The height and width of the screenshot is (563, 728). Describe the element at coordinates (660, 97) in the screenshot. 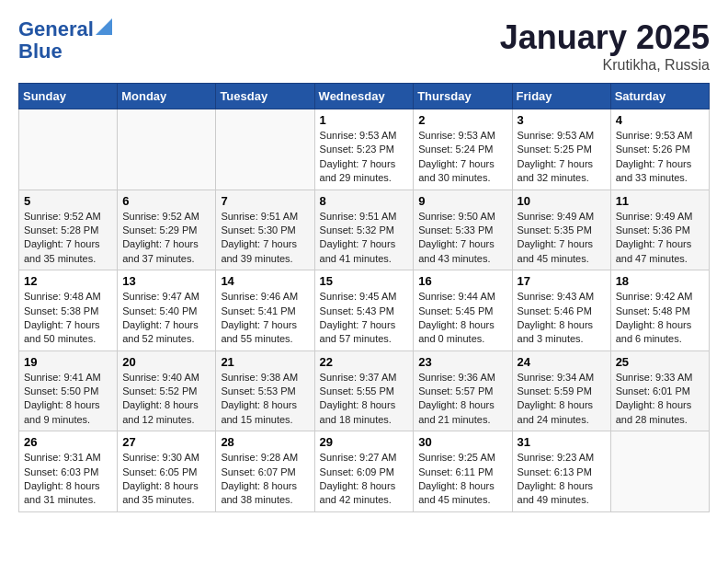

I see `header-saturday: Saturday` at that location.